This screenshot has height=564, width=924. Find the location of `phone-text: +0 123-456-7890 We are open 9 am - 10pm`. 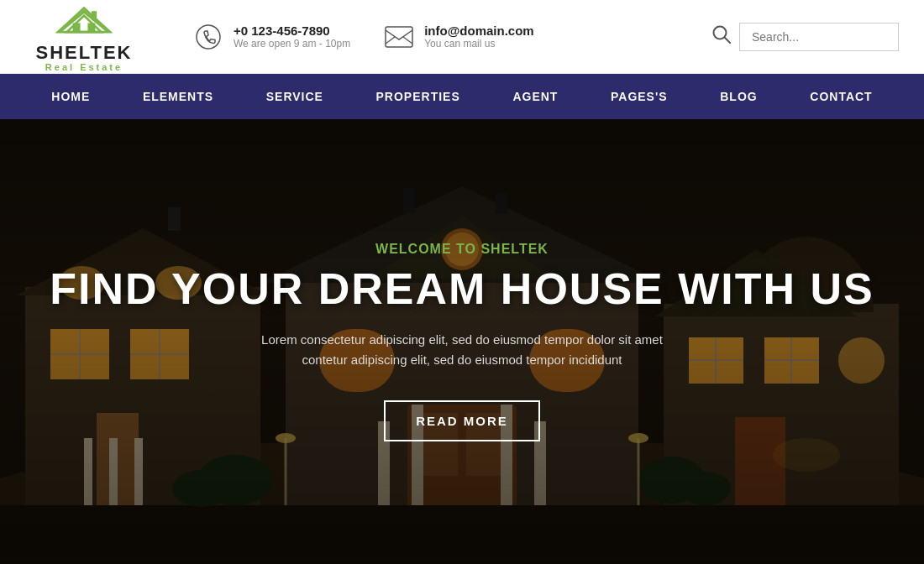

phone-text: +0 123-456-7890 We are open 9 am - 10pm is located at coordinates (292, 37).